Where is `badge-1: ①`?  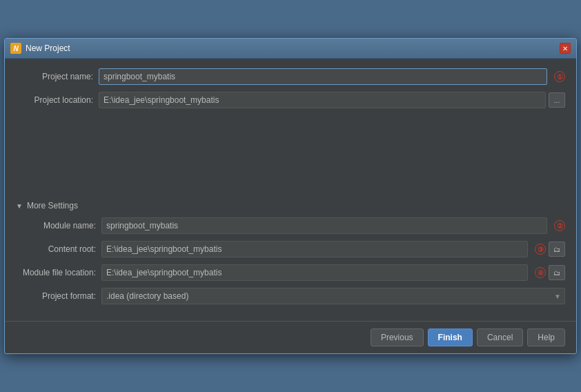 badge-1: ① is located at coordinates (560, 77).